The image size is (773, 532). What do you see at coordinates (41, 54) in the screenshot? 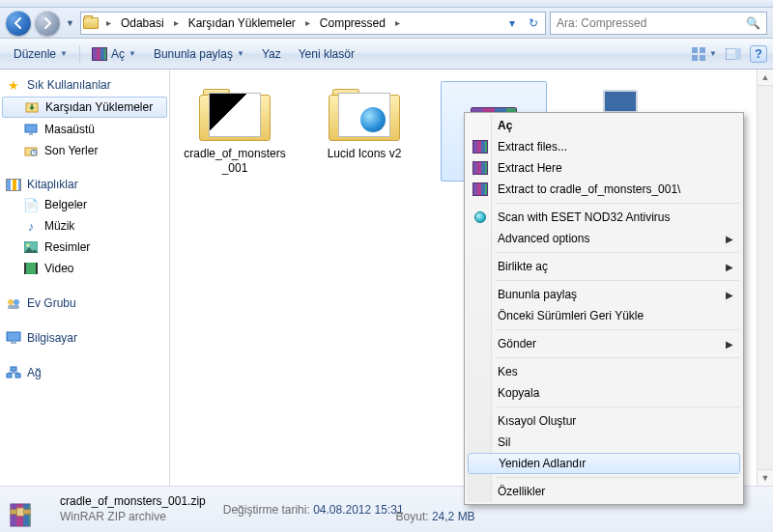
I see `organize-menu: Düzenle▼` at bounding box center [41, 54].